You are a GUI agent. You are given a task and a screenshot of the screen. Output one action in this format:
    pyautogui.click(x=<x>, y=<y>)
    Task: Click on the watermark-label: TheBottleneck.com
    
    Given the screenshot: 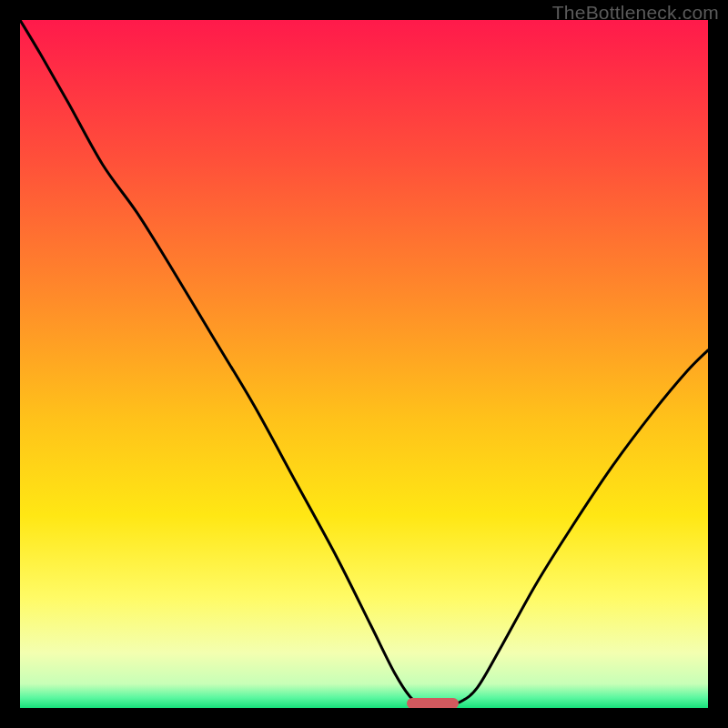 What is the action you would take?
    pyautogui.click(x=635, y=13)
    